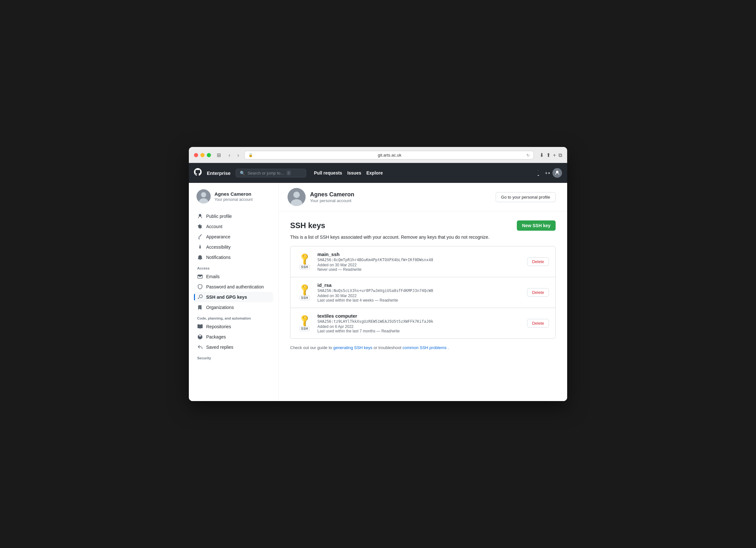  What do you see at coordinates (200, 287) in the screenshot?
I see `shield-icon` at bounding box center [200, 287].